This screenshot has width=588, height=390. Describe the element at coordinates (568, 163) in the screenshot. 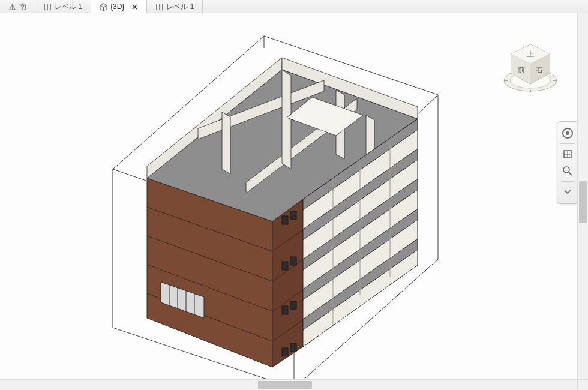

I see `navigation-bar` at that location.